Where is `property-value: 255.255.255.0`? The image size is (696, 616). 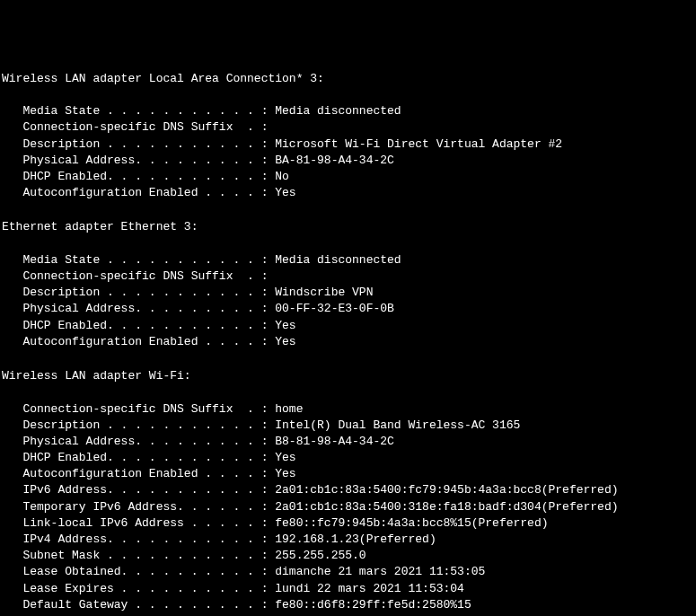
property-value: 255.255.255.0 is located at coordinates (320, 555).